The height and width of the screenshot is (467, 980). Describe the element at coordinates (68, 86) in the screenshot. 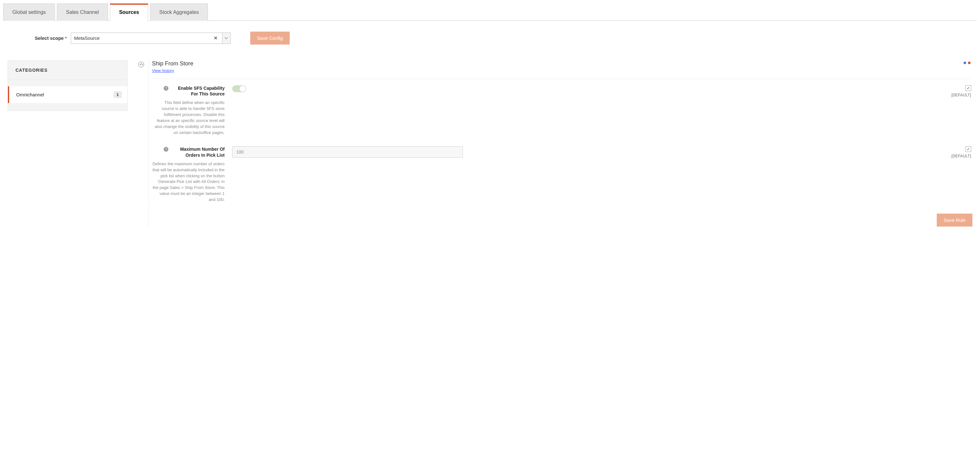

I see `categories-sidebar: CATEGORIES Omnichannel 1` at that location.